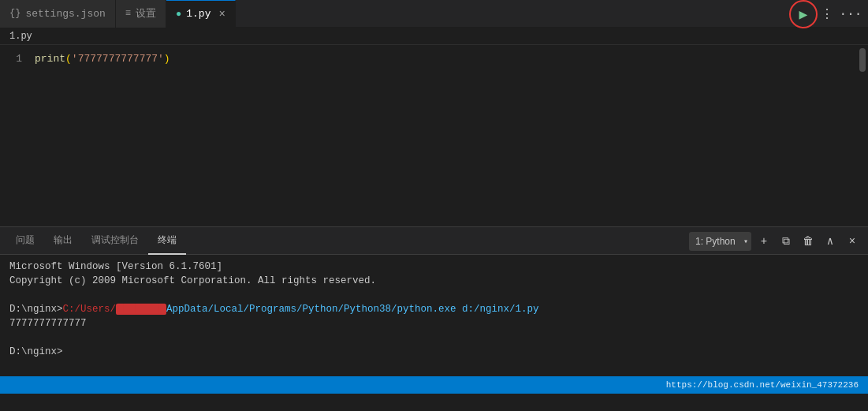 This screenshot has height=411, width=868. What do you see at coordinates (762, 385) in the screenshot?
I see `status-link: https://blog.csdn.net/weixin_47372236` at bounding box center [762, 385].